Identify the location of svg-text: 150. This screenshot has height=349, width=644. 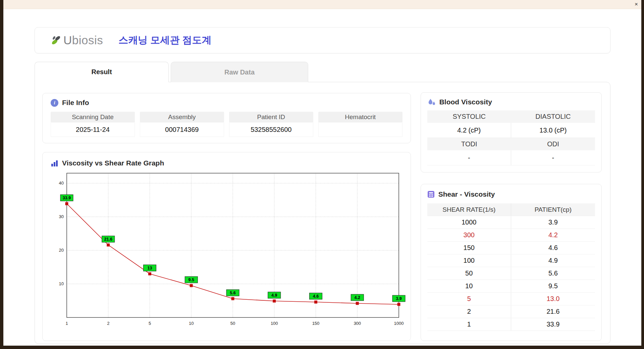
(316, 323).